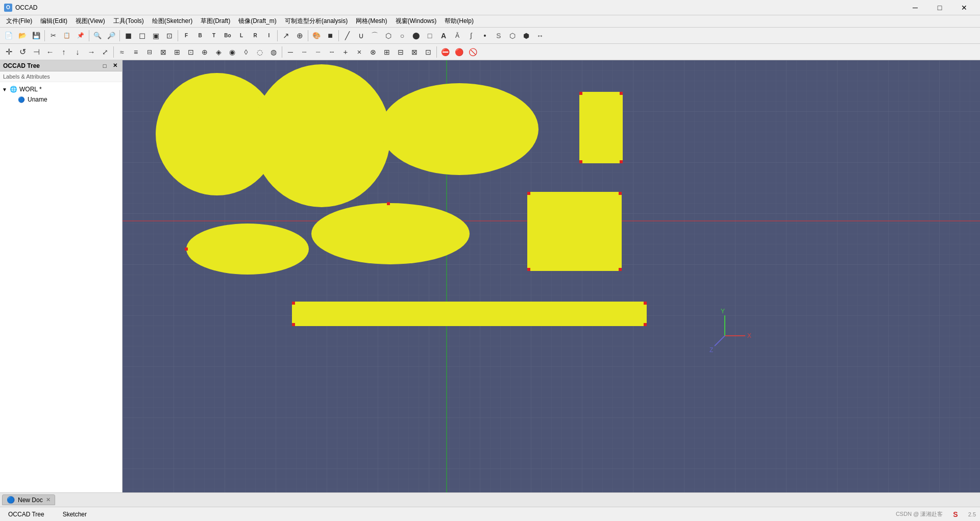  Describe the element at coordinates (205, 52) in the screenshot. I see `chamfer-tool: ⊕` at that location.